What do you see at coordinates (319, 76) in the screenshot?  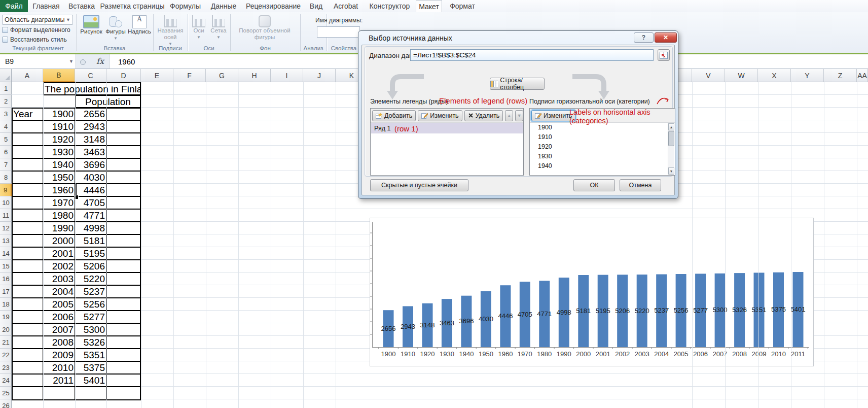 I see `column-header-J: J` at bounding box center [319, 76].